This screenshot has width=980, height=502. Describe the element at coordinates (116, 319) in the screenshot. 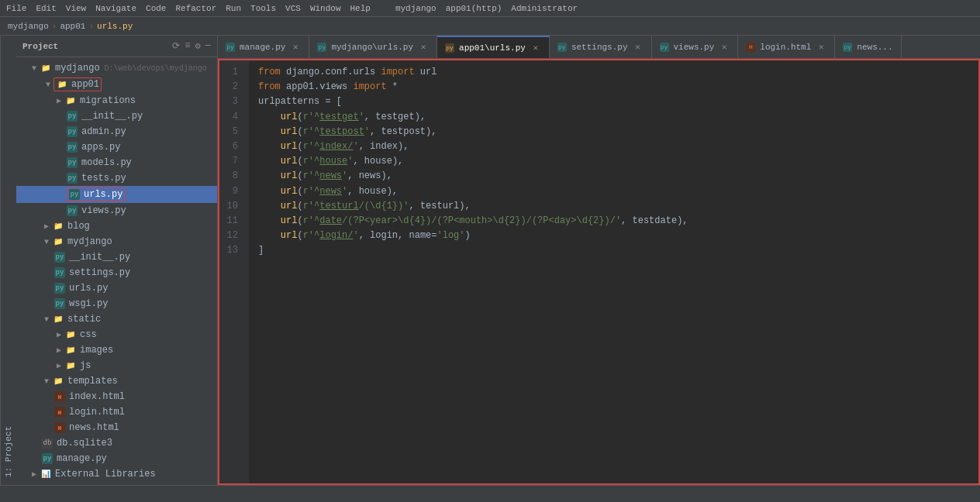

I see `sidebar-item-static: ▼ 📁 static` at that location.